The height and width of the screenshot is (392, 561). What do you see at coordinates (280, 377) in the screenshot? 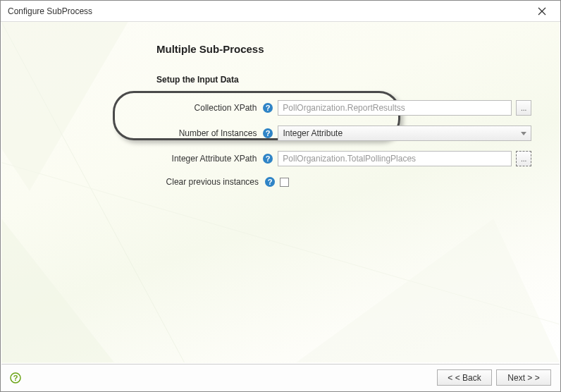
I see `footer: ? < < Back Next > >` at bounding box center [280, 377].